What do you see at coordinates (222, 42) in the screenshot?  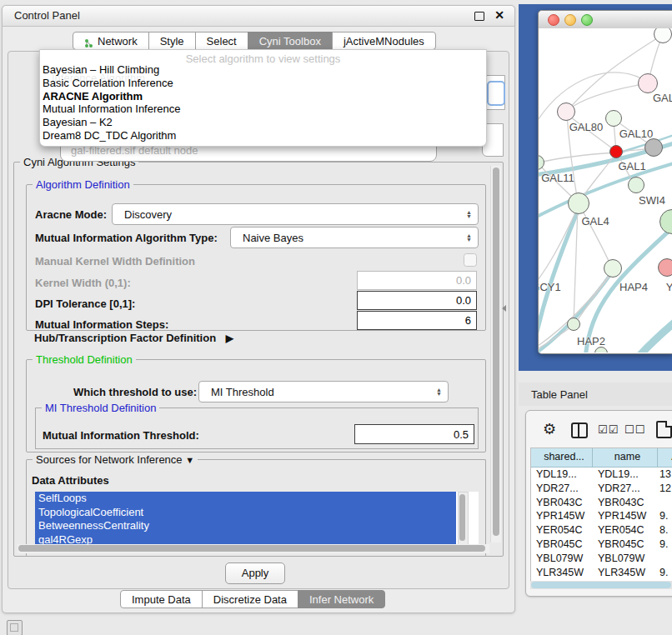 I see `tab-label: Select` at bounding box center [222, 42].